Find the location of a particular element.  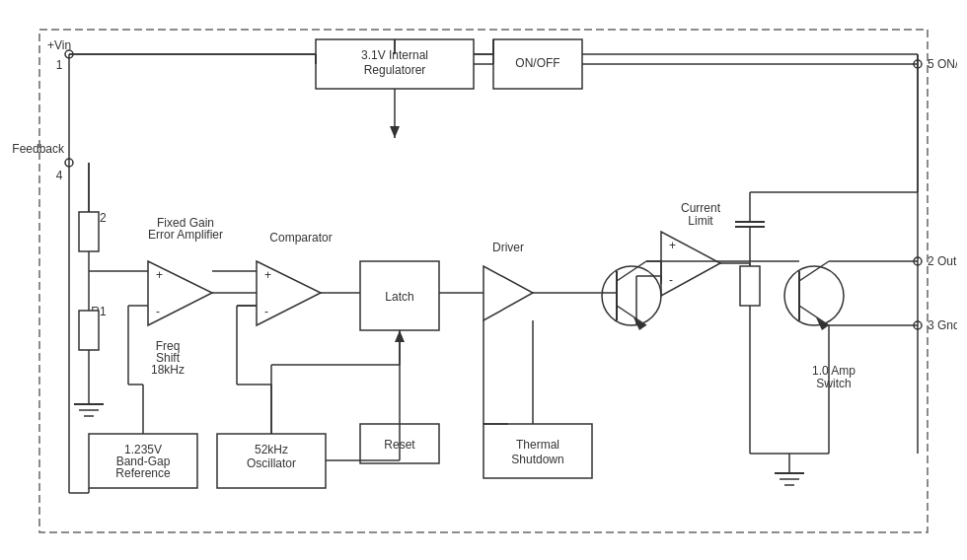

amp-switch-label: 1.0 Amp is located at coordinates (834, 371).